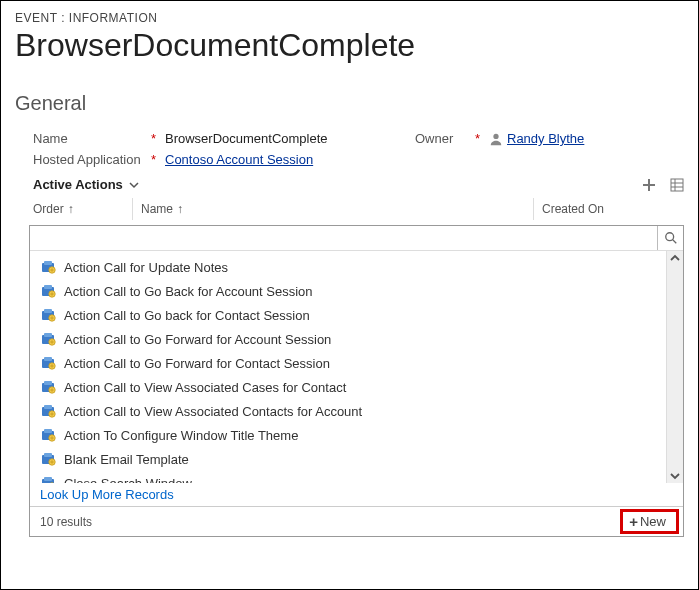 This screenshot has height=590, width=699. What do you see at coordinates (83, 209) in the screenshot?
I see `col-order: Order ↑` at bounding box center [83, 209].